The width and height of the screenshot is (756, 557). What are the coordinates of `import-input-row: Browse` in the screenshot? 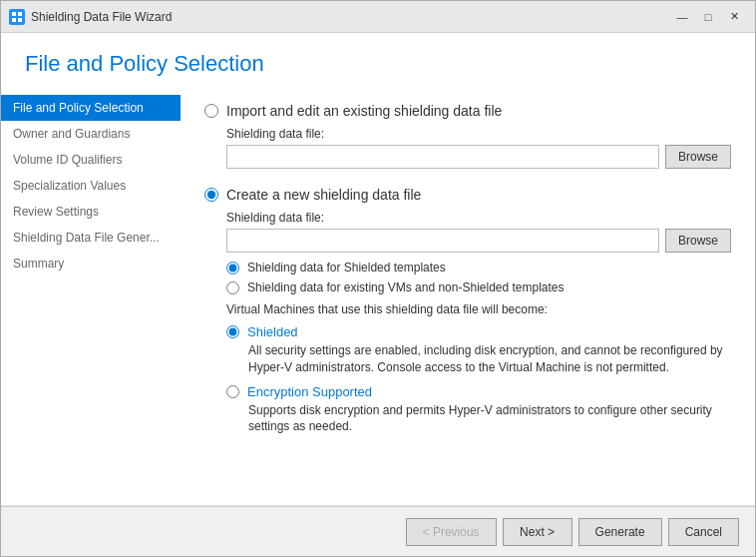 It's located at (479, 157).